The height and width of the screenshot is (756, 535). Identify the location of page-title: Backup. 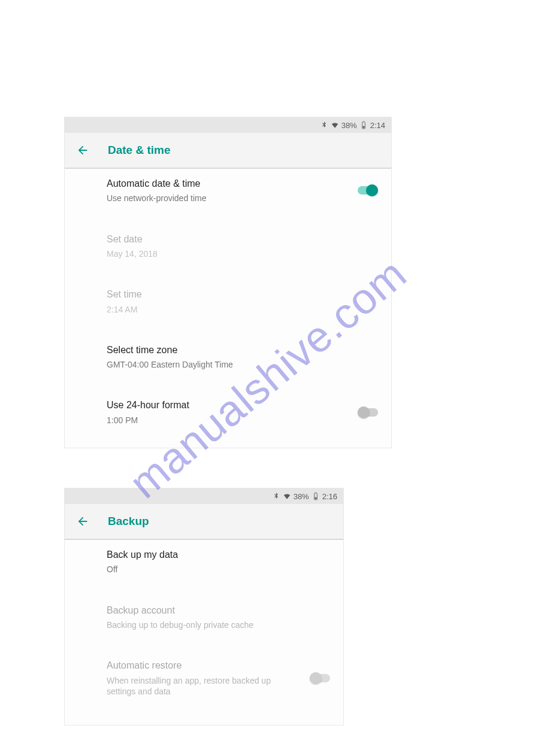
(128, 521).